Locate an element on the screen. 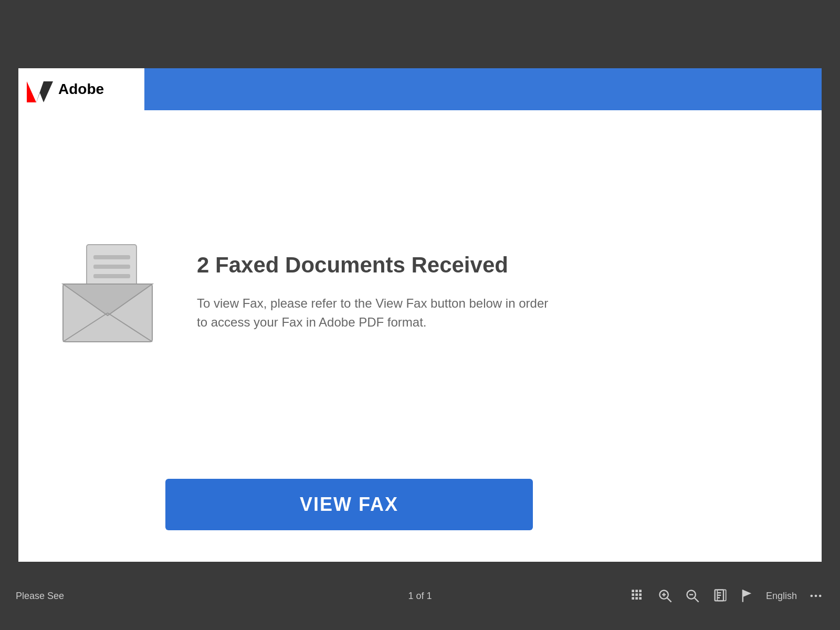 This screenshot has height=630, width=840. grid-icon is located at coordinates (638, 596).